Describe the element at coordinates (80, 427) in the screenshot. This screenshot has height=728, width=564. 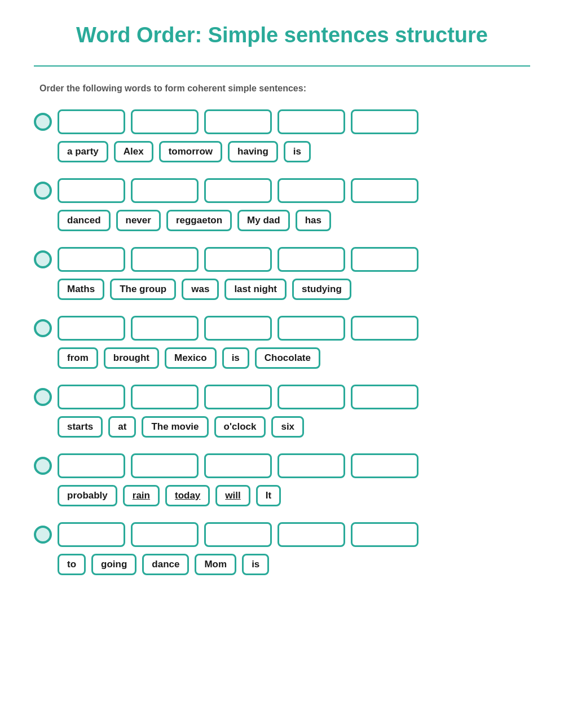
I see `word-chip-5-1: starts` at that location.